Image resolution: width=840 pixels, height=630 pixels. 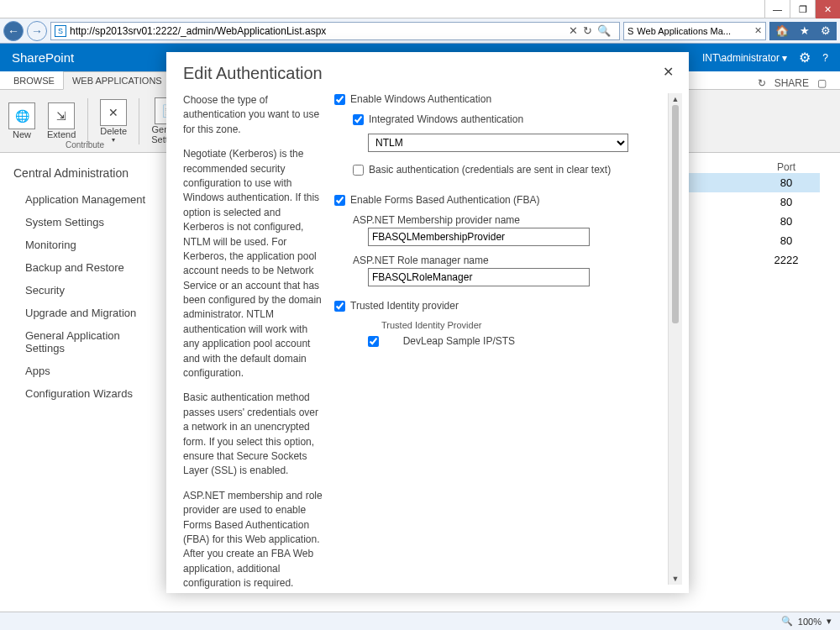 I want to click on user-menu: INT\administrator ▾, so click(x=744, y=58).